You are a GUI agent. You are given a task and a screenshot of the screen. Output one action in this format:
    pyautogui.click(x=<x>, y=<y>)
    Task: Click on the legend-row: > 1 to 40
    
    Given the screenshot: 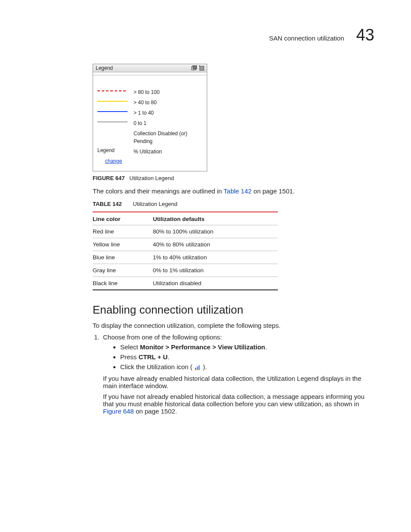 What is the action you would take?
    pyautogui.click(x=150, y=113)
    